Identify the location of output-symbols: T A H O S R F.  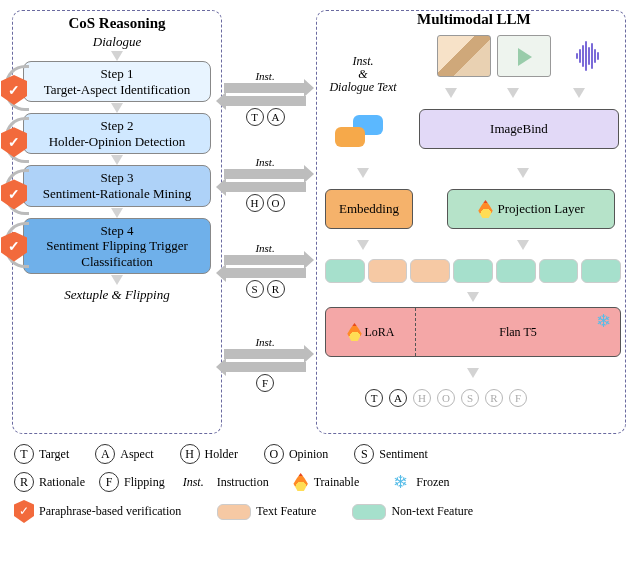
(446, 398).